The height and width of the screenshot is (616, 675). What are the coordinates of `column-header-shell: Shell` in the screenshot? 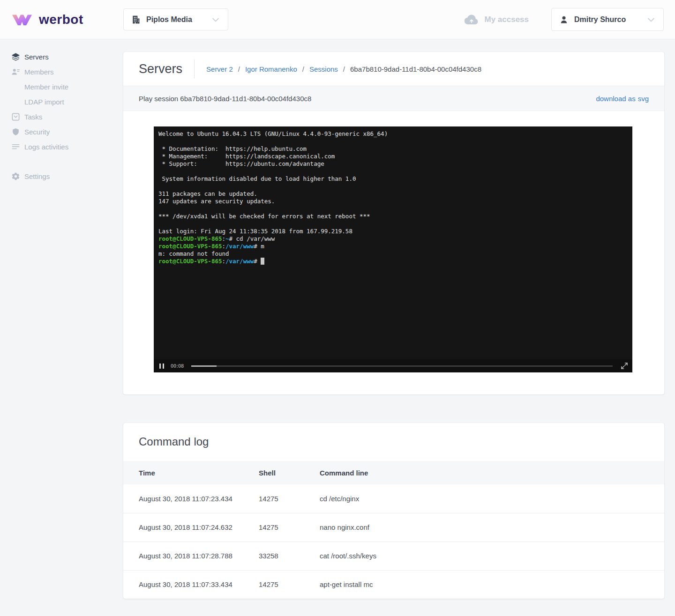 It's located at (274, 473).